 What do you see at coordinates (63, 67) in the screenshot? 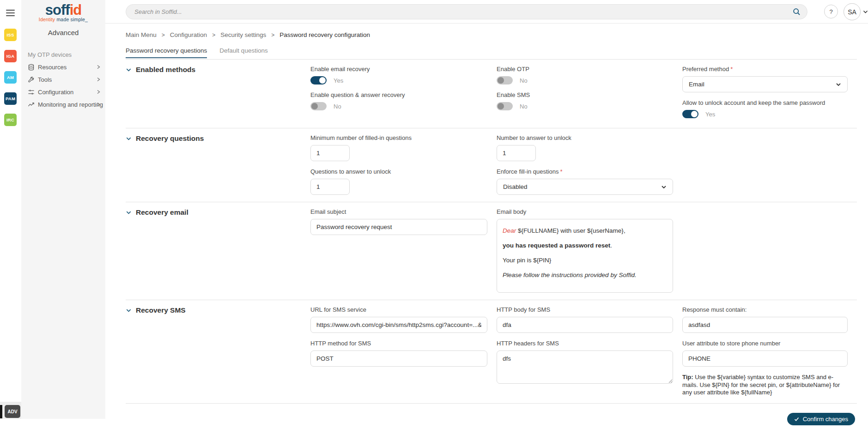
I see `sidebar-item-resources: Resources` at bounding box center [63, 67].